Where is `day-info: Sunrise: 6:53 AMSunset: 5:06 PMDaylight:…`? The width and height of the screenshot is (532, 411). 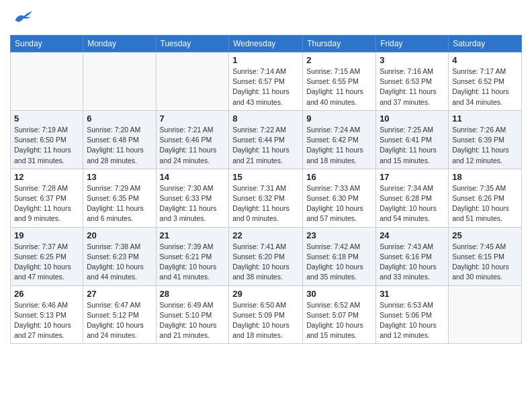 day-info: Sunrise: 6:53 AMSunset: 5:06 PMDaylight:… is located at coordinates (412, 321).